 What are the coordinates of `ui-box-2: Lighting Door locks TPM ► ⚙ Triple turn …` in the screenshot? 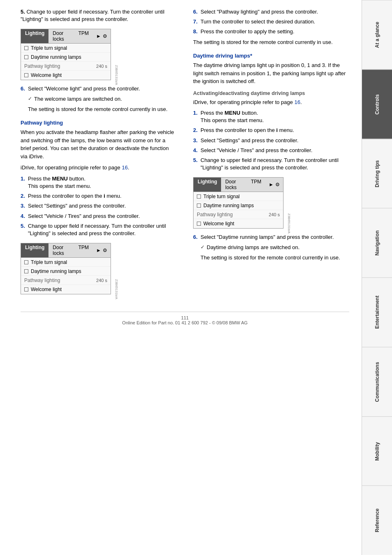 It's located at (66, 269).